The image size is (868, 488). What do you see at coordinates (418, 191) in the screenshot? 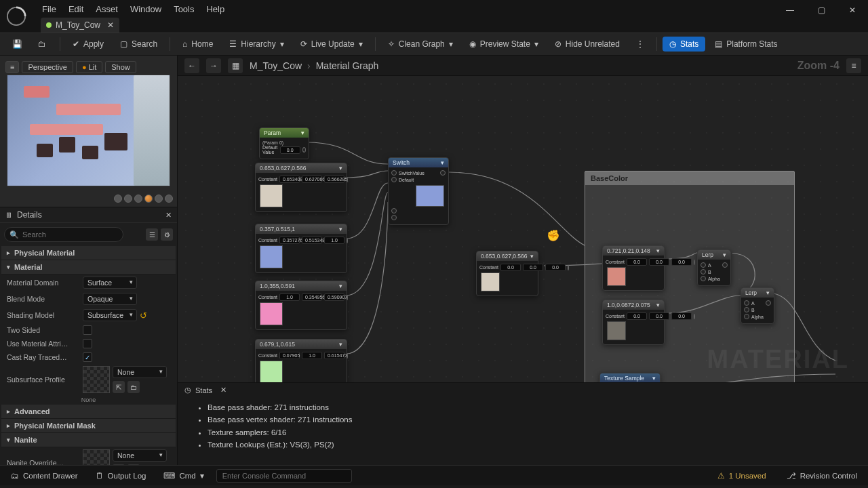
I see `node-switch: Switch▾ SwitchValue Default` at bounding box center [418, 191].